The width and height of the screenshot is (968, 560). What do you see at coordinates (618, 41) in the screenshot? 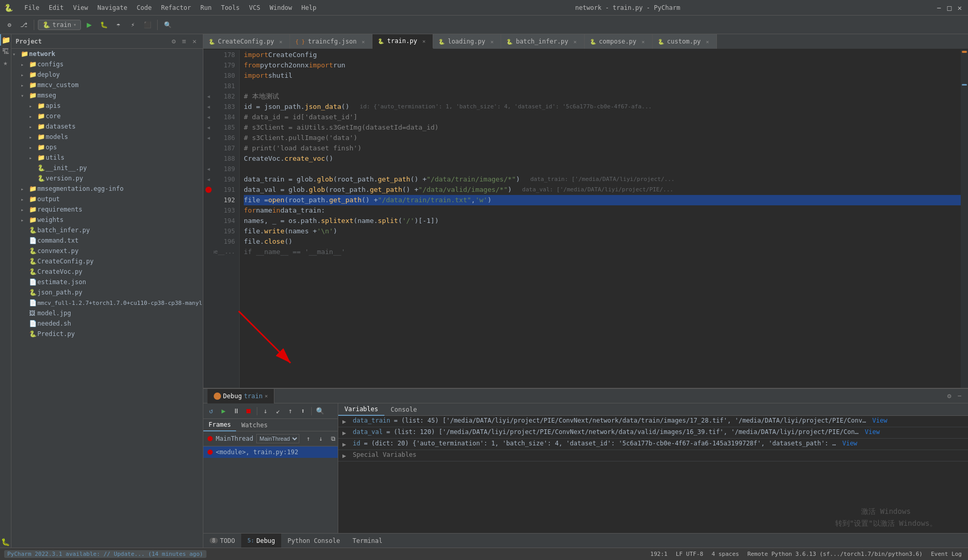
I see `tab-compose: 🐍 compose.py ✕` at bounding box center [618, 41].